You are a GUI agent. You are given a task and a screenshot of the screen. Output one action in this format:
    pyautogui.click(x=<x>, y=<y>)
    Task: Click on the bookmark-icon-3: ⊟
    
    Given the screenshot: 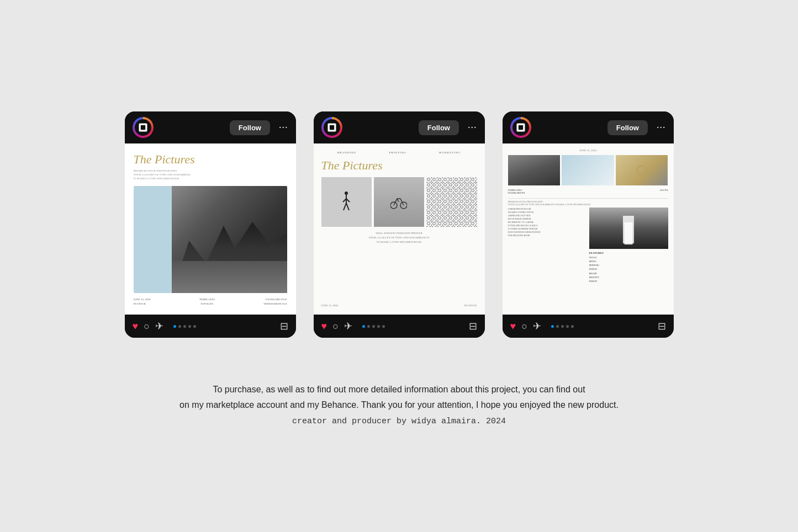 What is the action you would take?
    pyautogui.click(x=662, y=326)
    